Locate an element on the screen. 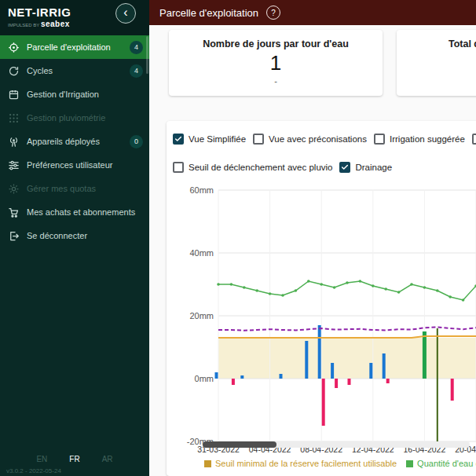 This screenshot has height=476, width=476. card-title: Total des Précipitations is located at coordinates (437, 44).